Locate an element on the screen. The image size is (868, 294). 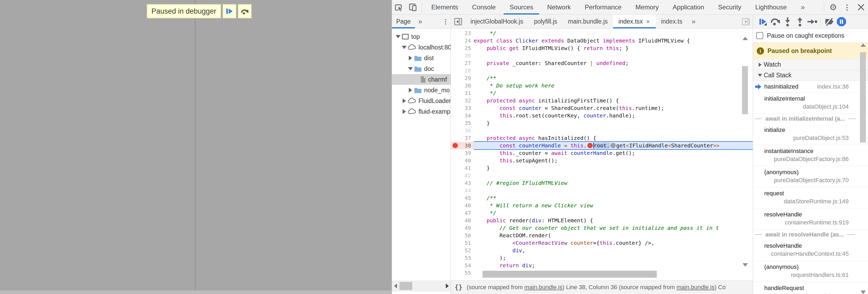
call-stack-frame-instantiateInstance: instantiateInstancepureDataObjectFactory… is located at coordinates (811, 155).